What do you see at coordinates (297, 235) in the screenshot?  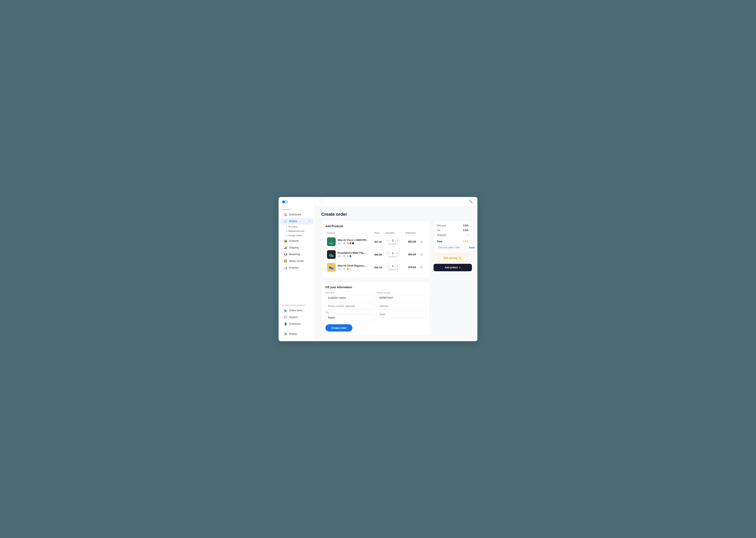 I see `sidebar-subitem-google-sheet: Google sheet` at bounding box center [297, 235].